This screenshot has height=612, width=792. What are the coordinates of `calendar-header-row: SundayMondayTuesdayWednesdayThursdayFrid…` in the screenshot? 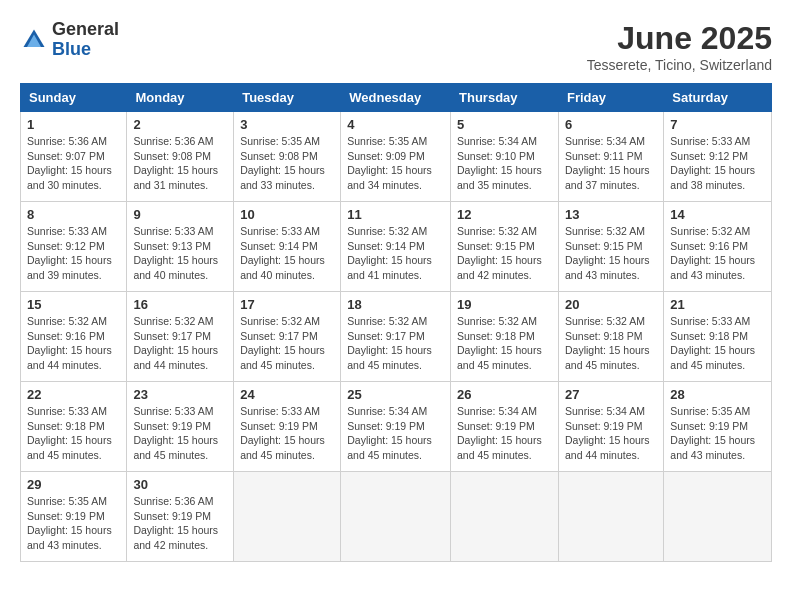 It's located at (396, 98).